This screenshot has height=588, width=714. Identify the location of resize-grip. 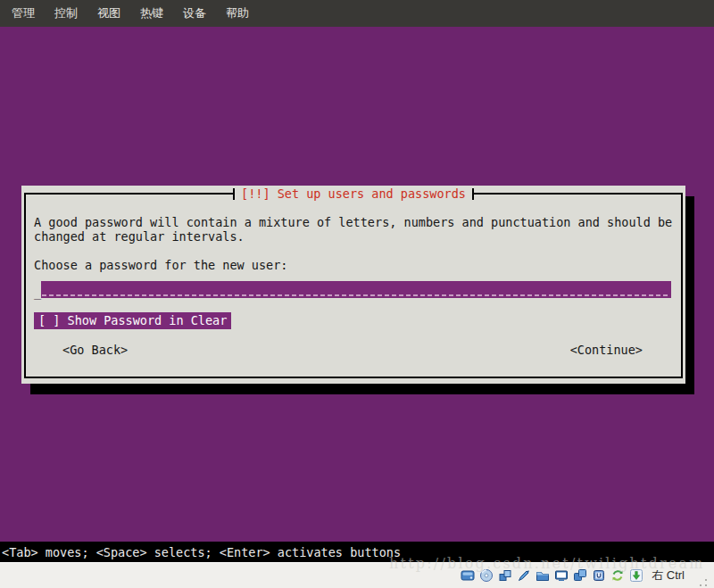
(703, 583).